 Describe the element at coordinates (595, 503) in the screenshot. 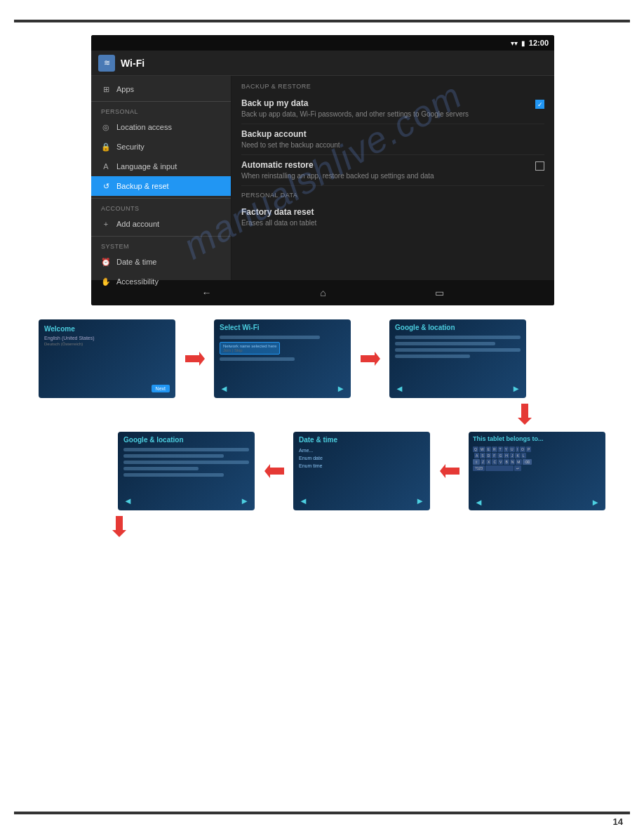

I see `tablet-nav-right: ►` at that location.